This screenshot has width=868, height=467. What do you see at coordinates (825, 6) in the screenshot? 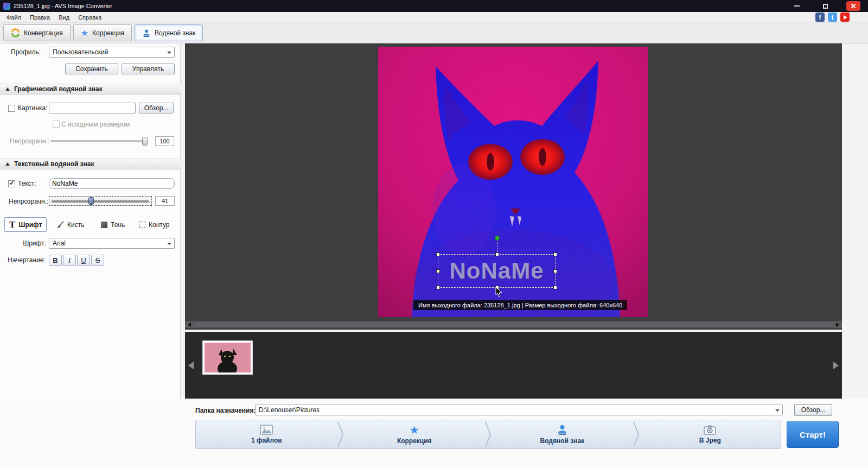
I see `maximize-button` at bounding box center [825, 6].